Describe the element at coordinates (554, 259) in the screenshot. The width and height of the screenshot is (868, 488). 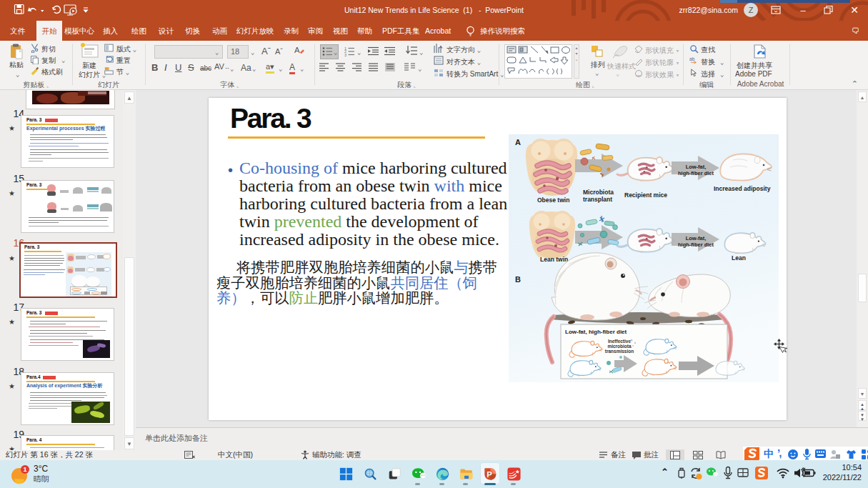
I see `svg-text: Lean twin` at that location.